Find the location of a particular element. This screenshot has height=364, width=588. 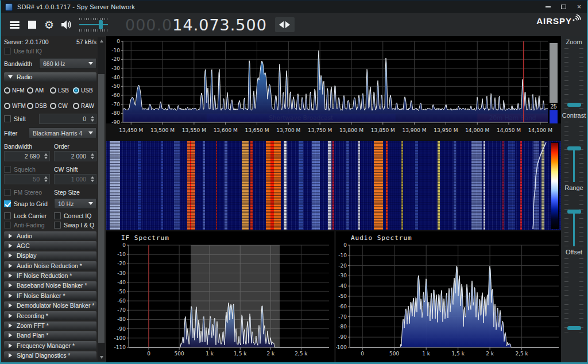

squelch-input: 50 is located at coordinates (27, 179).